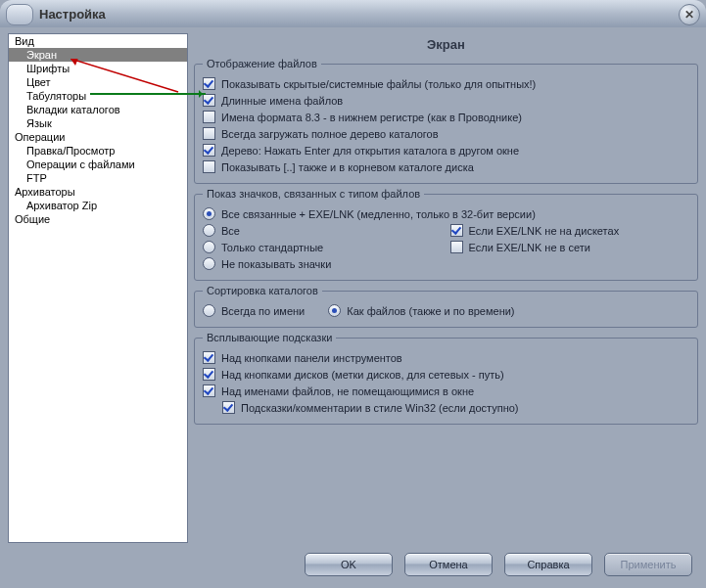  I want to click on tips-check-0-checkbox, so click(210, 358).